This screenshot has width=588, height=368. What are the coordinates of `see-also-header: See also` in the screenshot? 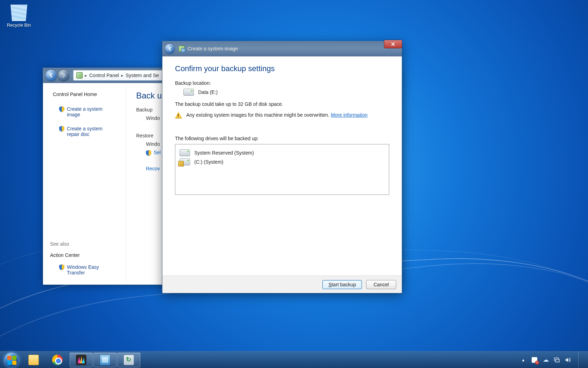 It's located at (85, 244).